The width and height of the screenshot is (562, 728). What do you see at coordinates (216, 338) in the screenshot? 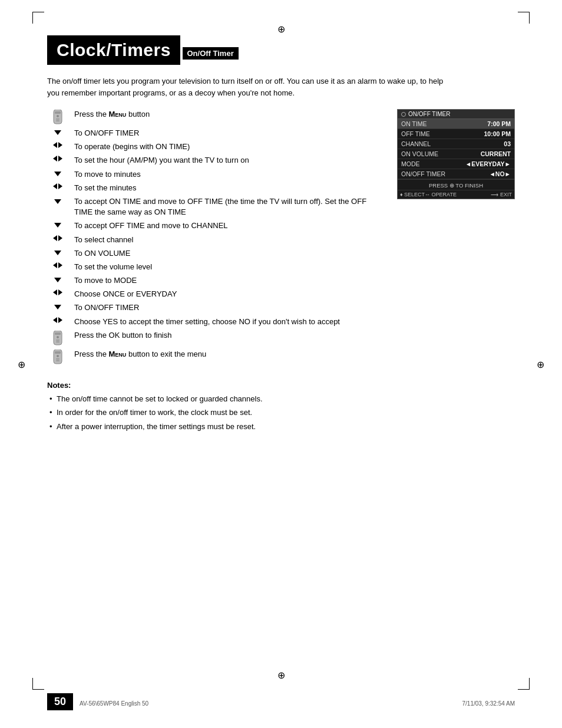
I see `instruction-row: Press the OK button to finish` at bounding box center [216, 338].